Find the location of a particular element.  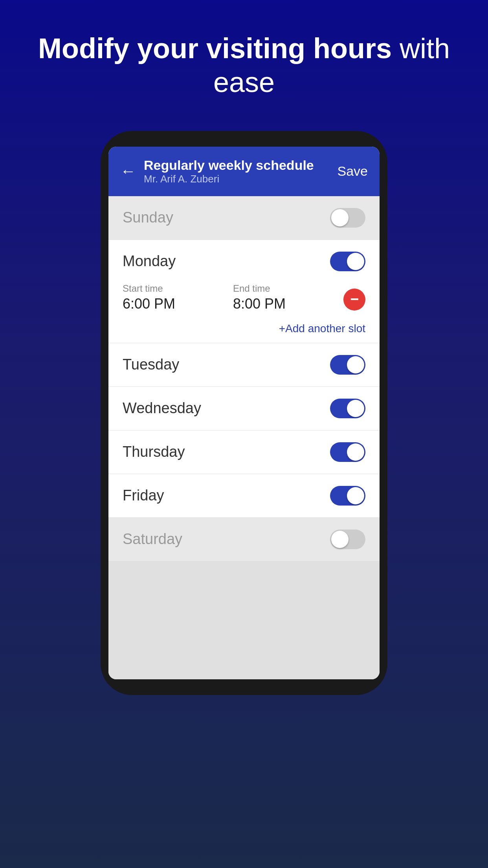

day-row-friday: Friday is located at coordinates (244, 496).